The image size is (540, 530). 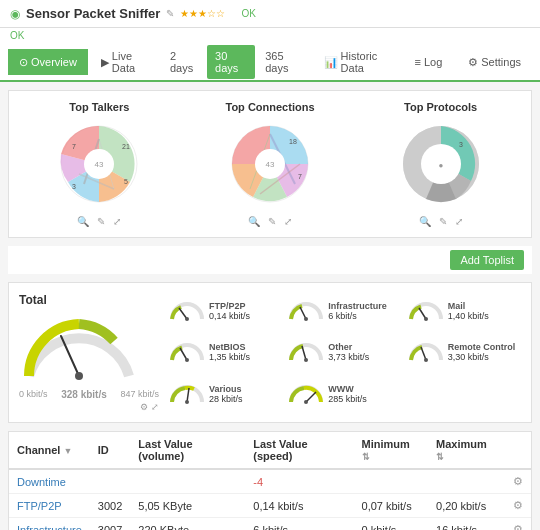 I want to click on speed-cell: 6 kbit/s, so click(x=299, y=524).